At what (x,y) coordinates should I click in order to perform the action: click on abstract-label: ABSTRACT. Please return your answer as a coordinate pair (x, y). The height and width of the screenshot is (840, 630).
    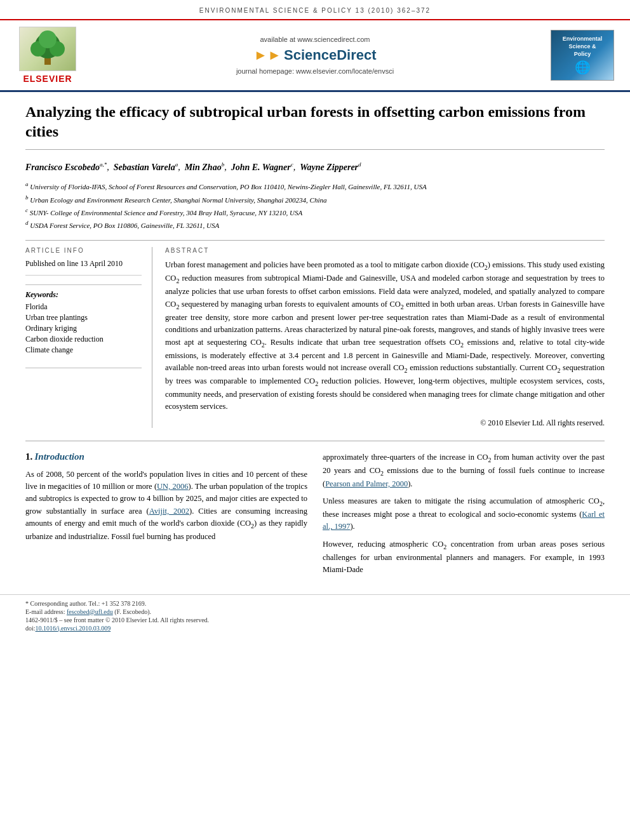
    Looking at the image, I should click on (385, 250).